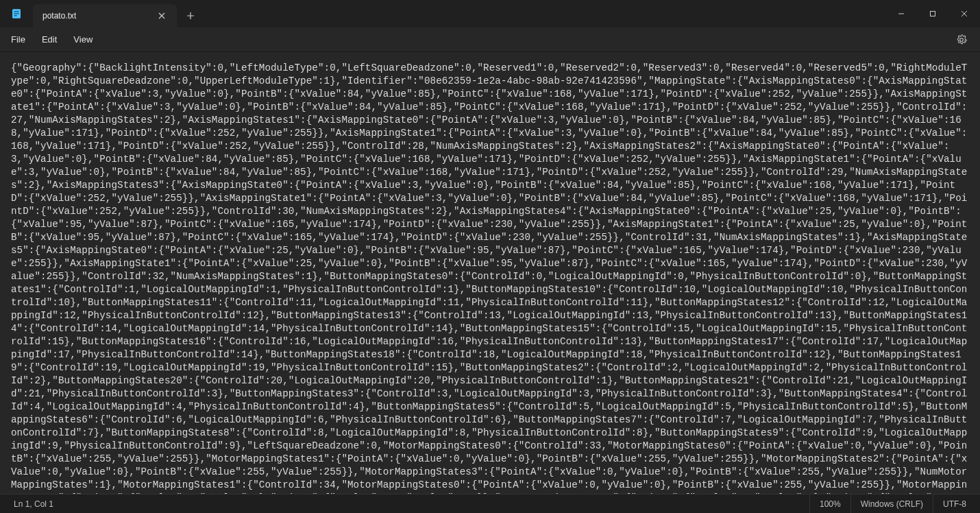 The height and width of the screenshot is (513, 980). What do you see at coordinates (933, 14) in the screenshot?
I see `window-controls` at bounding box center [933, 14].